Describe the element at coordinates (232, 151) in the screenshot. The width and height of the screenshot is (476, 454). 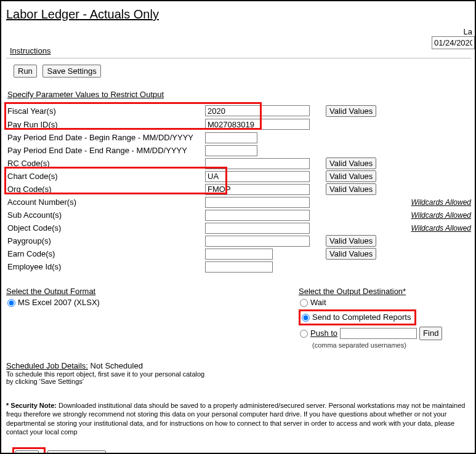
I see `pp-end-input` at that location.